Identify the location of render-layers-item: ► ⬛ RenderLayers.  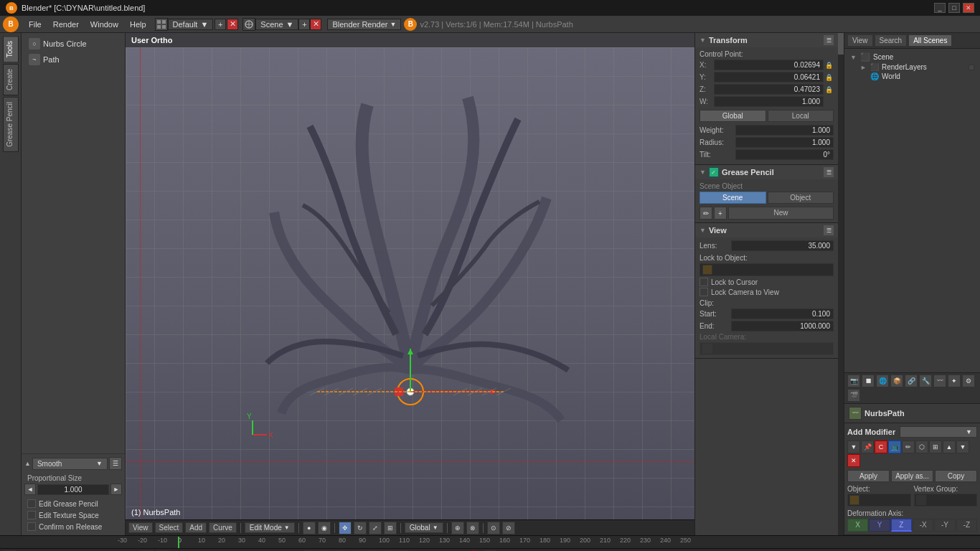
(917, 67).